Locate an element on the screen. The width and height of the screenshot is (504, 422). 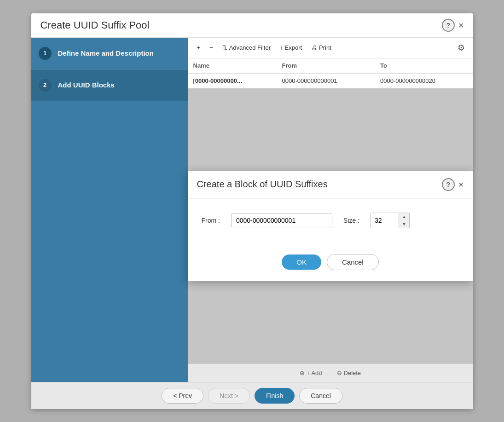
finish-button: Finish is located at coordinates (274, 396).